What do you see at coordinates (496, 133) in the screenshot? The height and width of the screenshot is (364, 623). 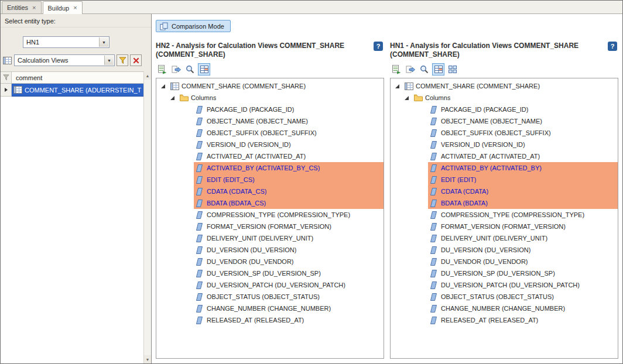 I see `tree-item-label: OBJECT_SUFFIX (OBJECT_SUFFIX)` at bounding box center [496, 133].